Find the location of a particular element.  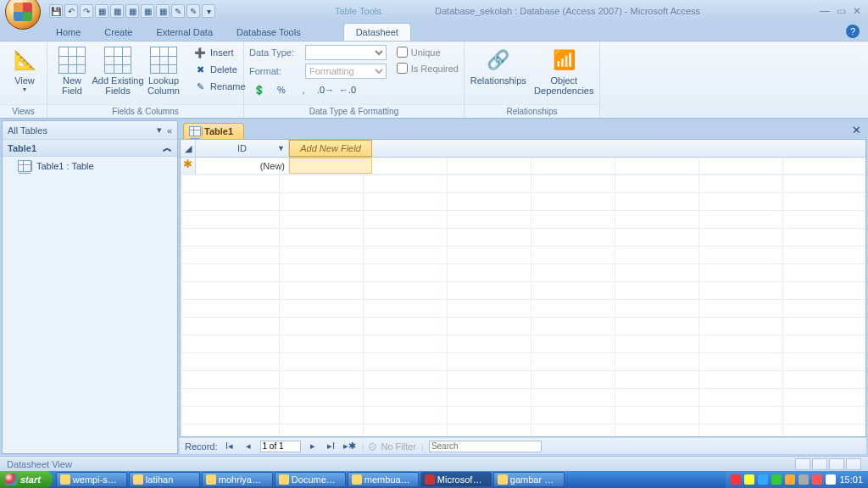

qat-more-icon: ▾ is located at coordinates (209, 11).